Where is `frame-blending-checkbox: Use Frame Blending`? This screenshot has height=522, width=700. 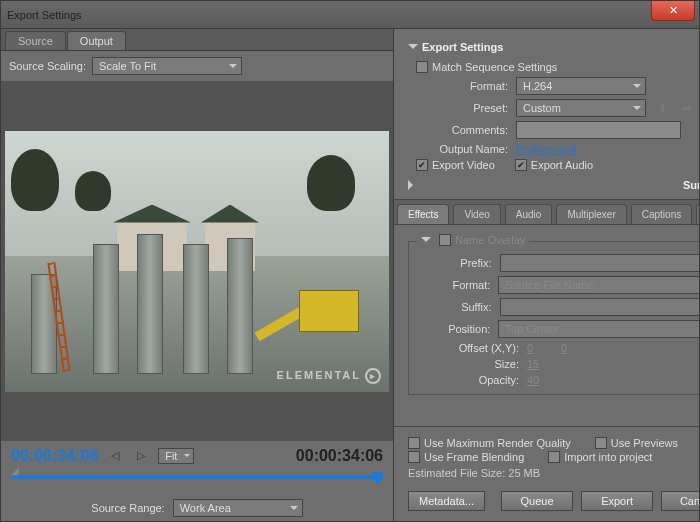 frame-blending-checkbox: Use Frame Blending is located at coordinates (466, 457).